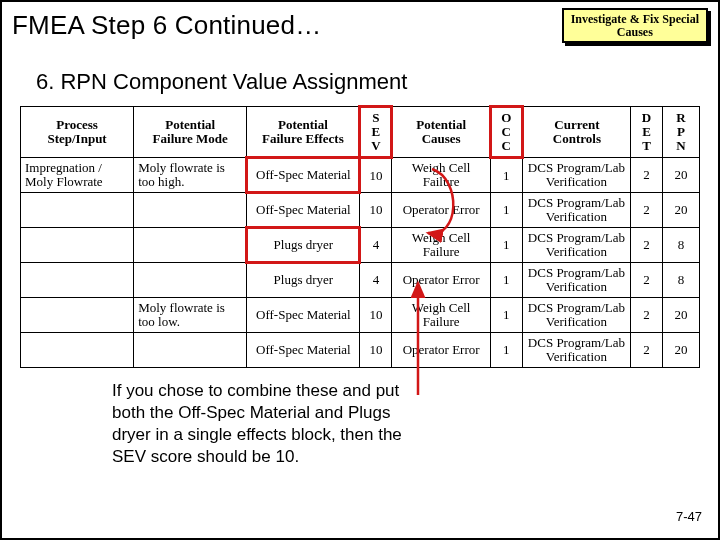 The height and width of the screenshot is (540, 720). I want to click on col-causes: PotentialCauses, so click(441, 132).